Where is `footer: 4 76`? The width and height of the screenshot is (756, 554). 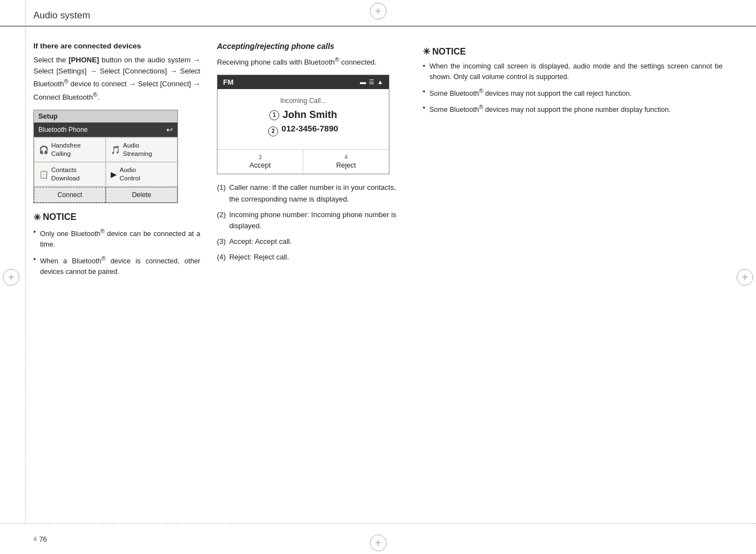
footer: 4 76 is located at coordinates (378, 539).